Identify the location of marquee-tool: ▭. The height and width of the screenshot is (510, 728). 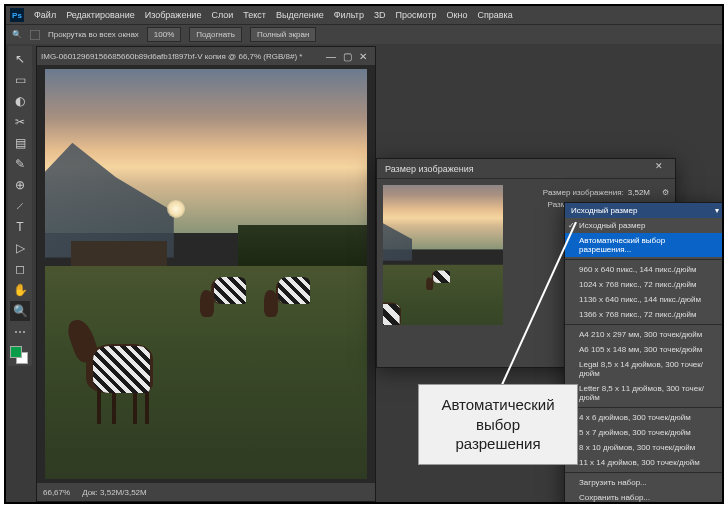
(20, 80).